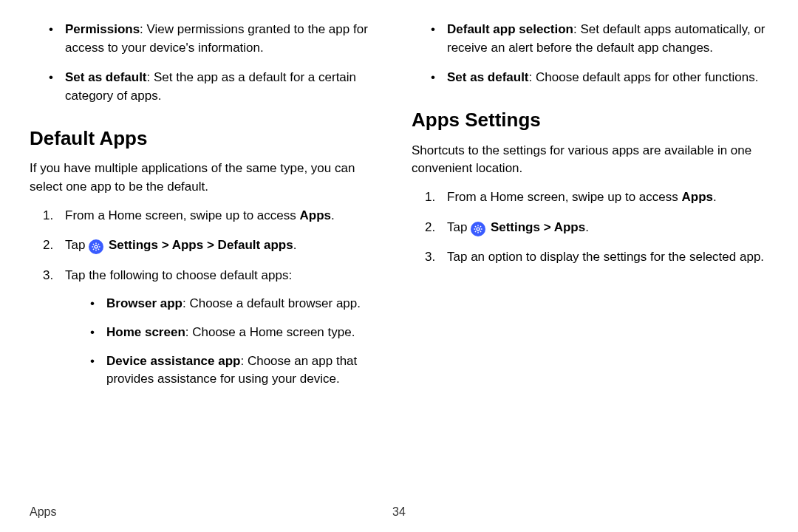  Describe the element at coordinates (179, 275) in the screenshot. I see `step-text: Tap the following to choose default apps…` at that location.